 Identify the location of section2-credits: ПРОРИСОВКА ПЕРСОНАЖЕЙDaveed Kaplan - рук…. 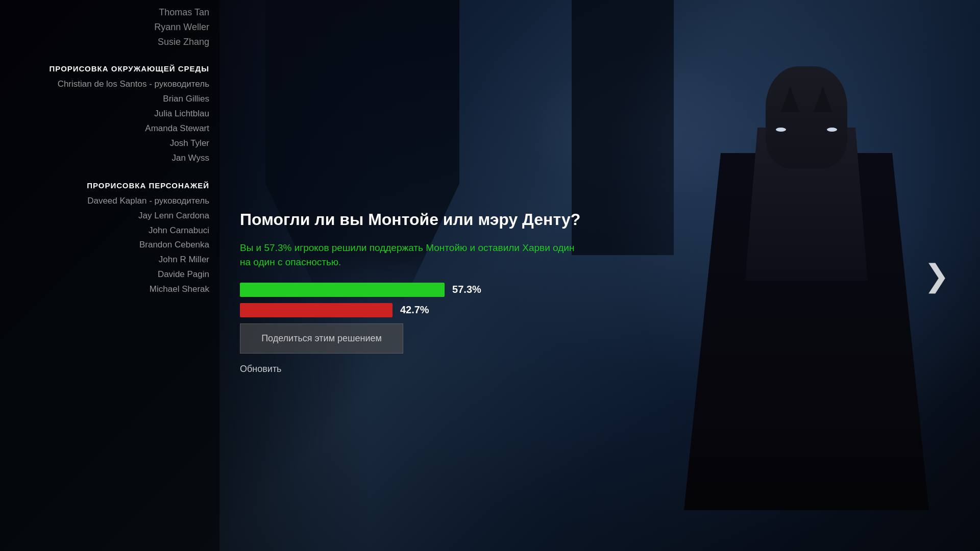
(110, 232).